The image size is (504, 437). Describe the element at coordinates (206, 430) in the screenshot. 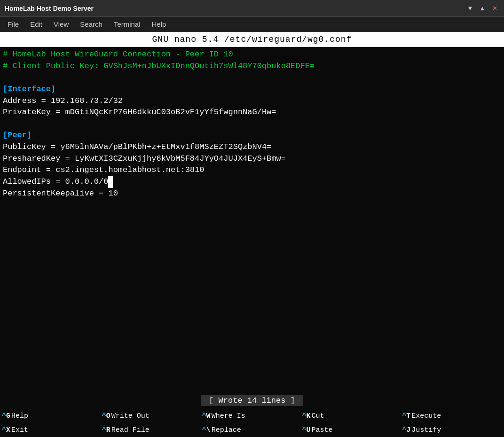

I see `shortcut-key-backslash: ^\` at that location.